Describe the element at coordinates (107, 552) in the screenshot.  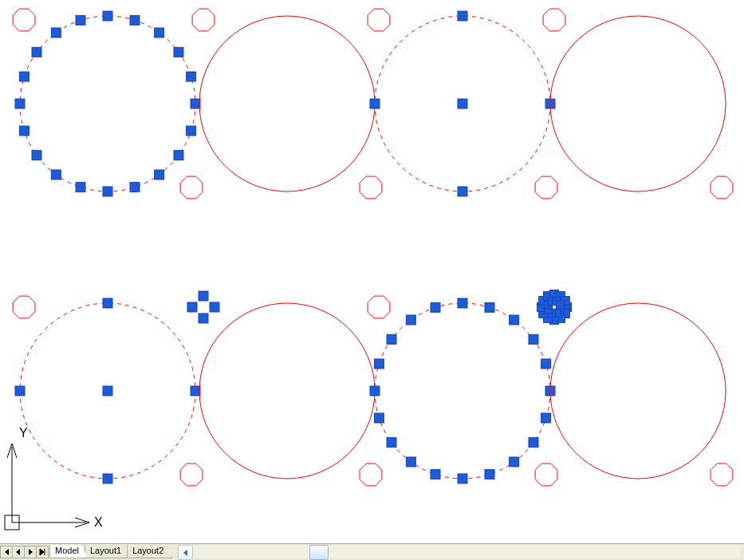
I see `tab-layout1: Layout1` at that location.